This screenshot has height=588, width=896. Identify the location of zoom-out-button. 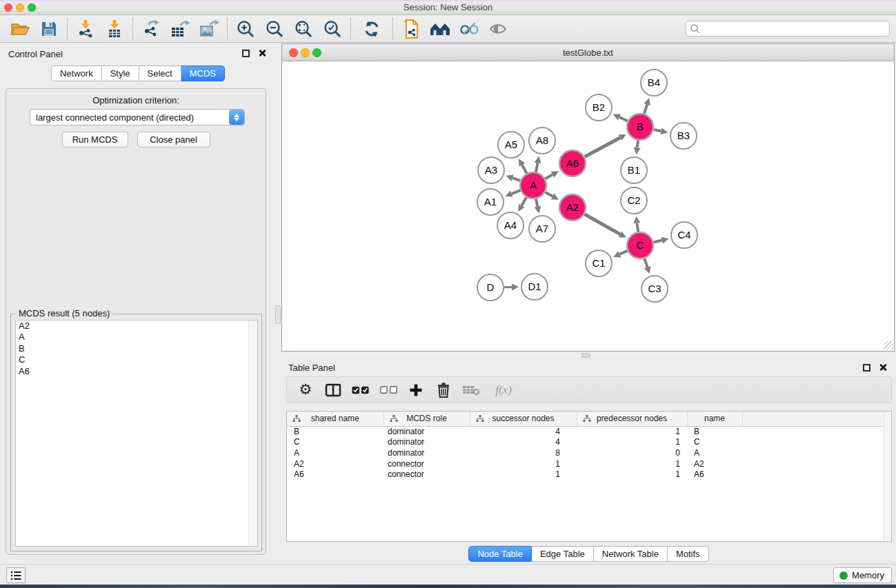
(275, 29).